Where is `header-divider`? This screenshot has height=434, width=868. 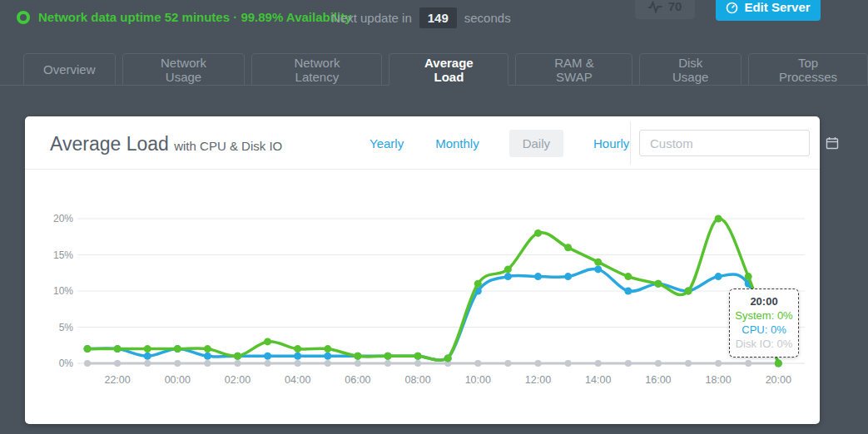
header-divider is located at coordinates (631, 143).